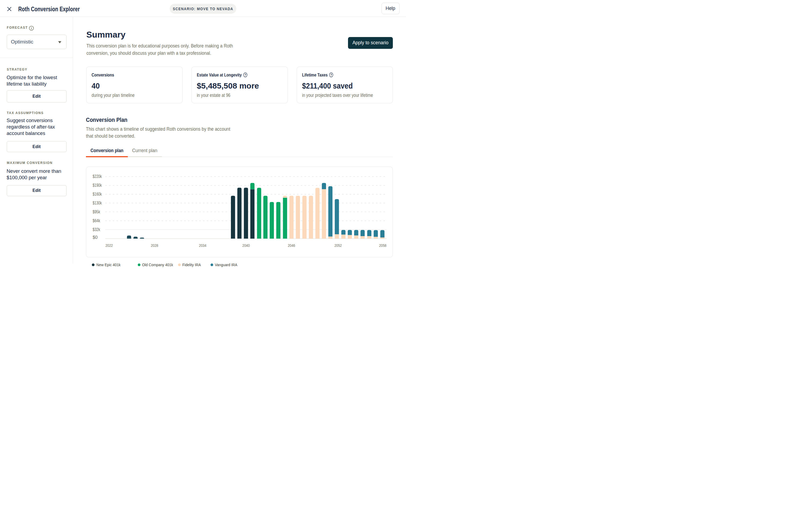 This screenshot has height=527, width=812. Describe the element at coordinates (203, 245) in the screenshot. I see `svg-text: 2034` at that location.